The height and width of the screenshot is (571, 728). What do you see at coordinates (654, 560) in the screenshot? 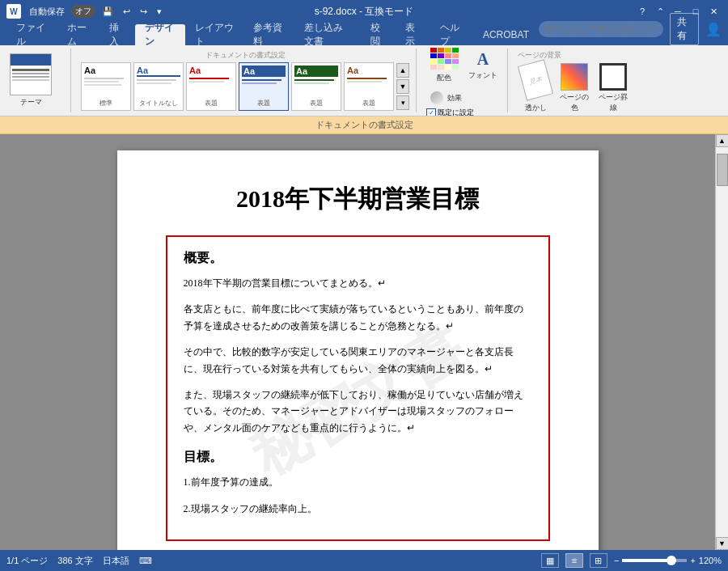
I see `zoom-slider` at bounding box center [654, 560].